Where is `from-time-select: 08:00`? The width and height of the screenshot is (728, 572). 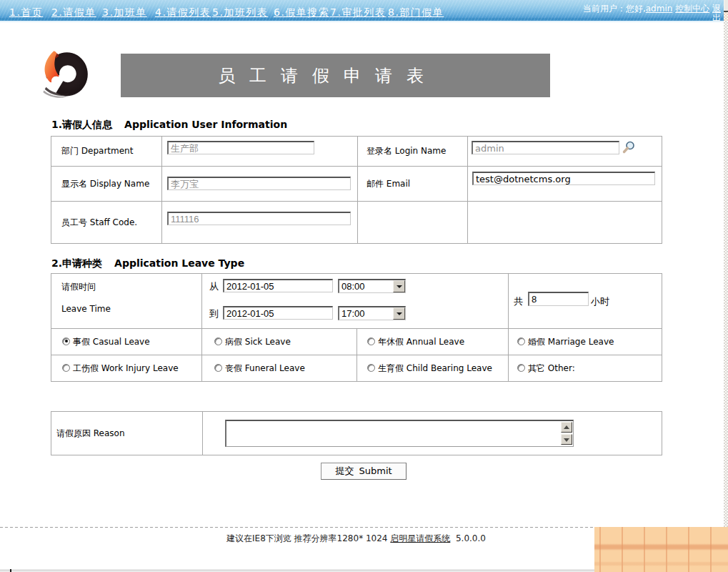
from-time-select: 08:00 is located at coordinates (372, 286).